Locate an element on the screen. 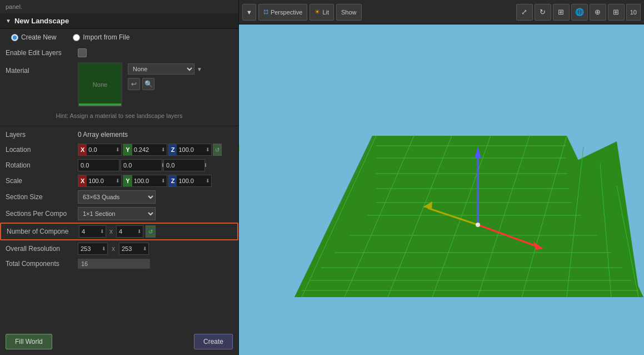  location-y-input is located at coordinates (146, 150).